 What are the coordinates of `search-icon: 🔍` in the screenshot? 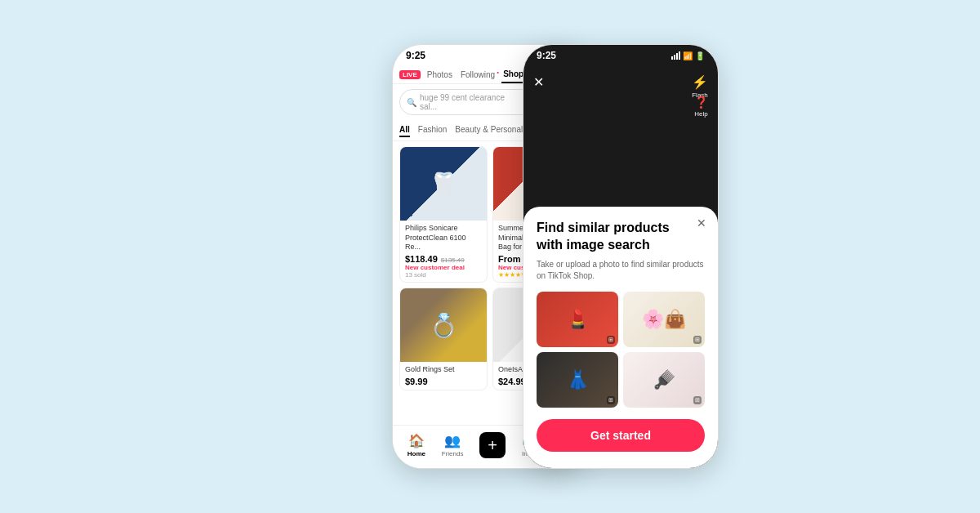 It's located at (412, 103).